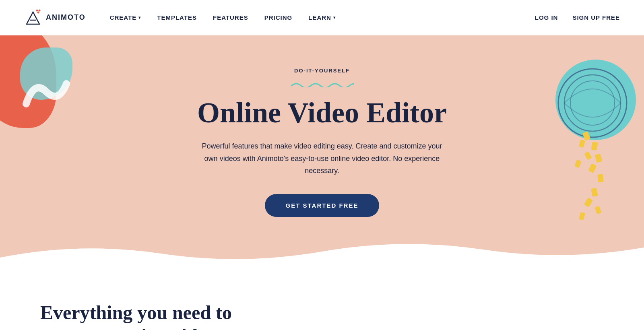 The image size is (644, 330). What do you see at coordinates (177, 18) in the screenshot?
I see `nav-templates: TEMPLATES` at bounding box center [177, 18].